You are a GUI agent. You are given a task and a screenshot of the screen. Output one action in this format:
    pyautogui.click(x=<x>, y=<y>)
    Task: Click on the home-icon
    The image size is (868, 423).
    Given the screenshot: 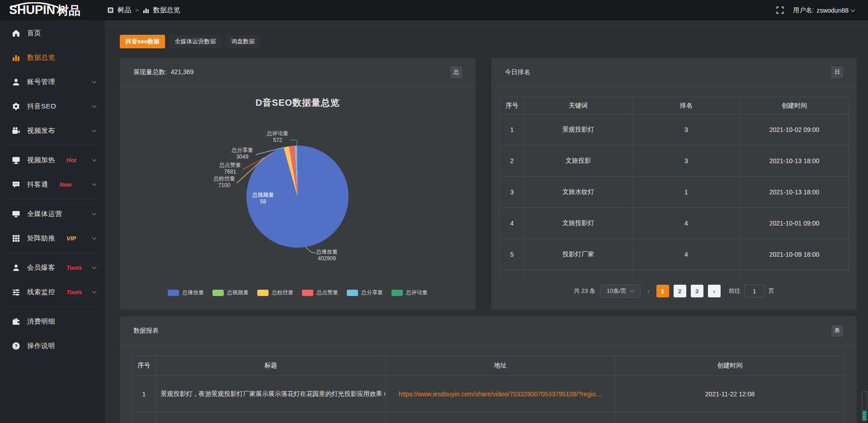 What is the action you would take?
    pyautogui.click(x=16, y=33)
    